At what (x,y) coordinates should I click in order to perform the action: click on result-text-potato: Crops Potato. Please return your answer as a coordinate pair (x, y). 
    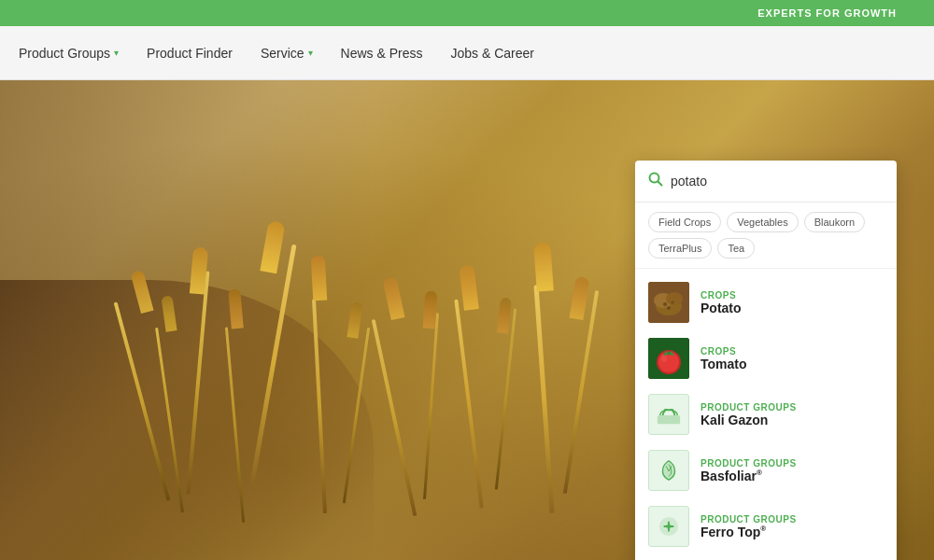
    Looking at the image, I should click on (721, 302).